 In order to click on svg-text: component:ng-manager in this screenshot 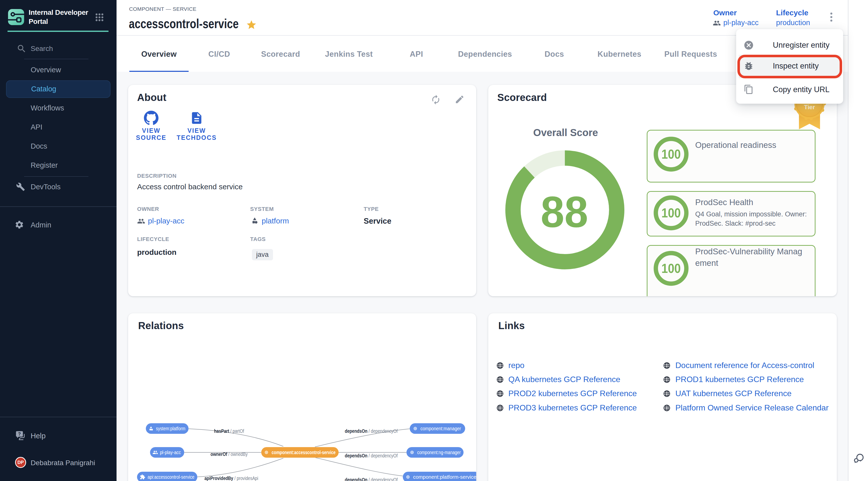, I will do `click(439, 452)`.